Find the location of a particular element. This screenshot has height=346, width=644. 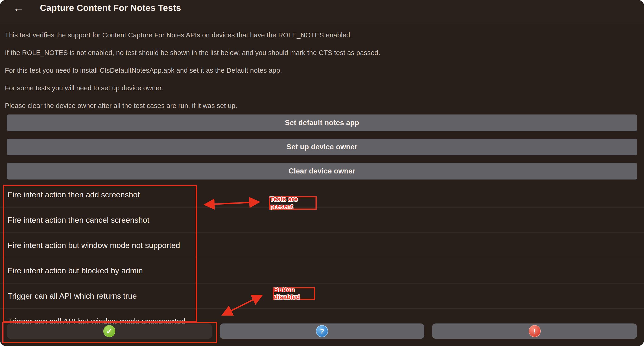

info-button: ? is located at coordinates (322, 331).